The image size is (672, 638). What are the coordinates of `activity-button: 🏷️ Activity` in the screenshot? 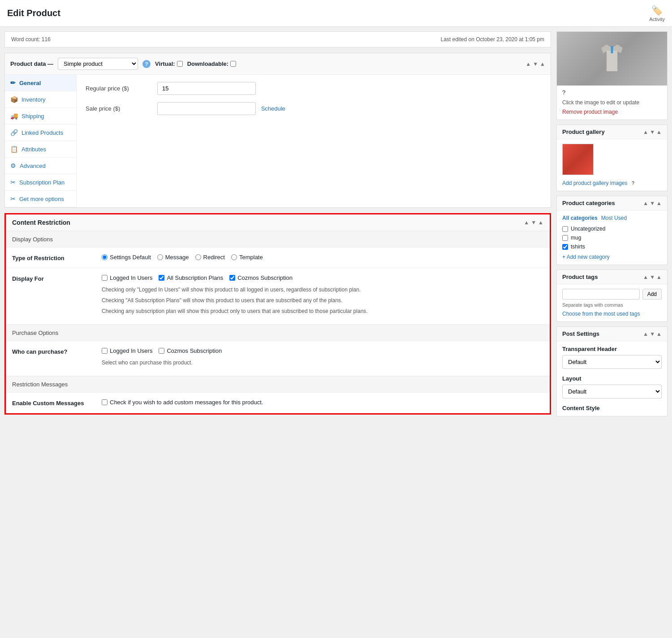 It's located at (657, 13).